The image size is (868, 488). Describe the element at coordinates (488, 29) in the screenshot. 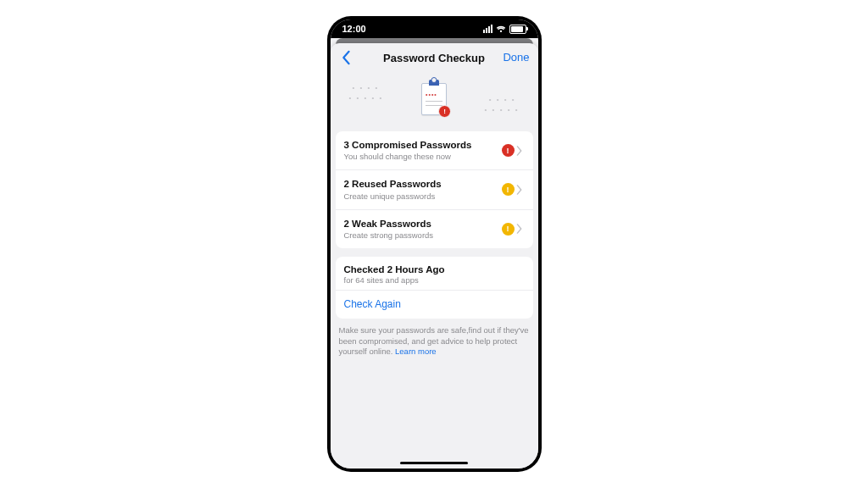

I see `cellular-signal-icon` at that location.